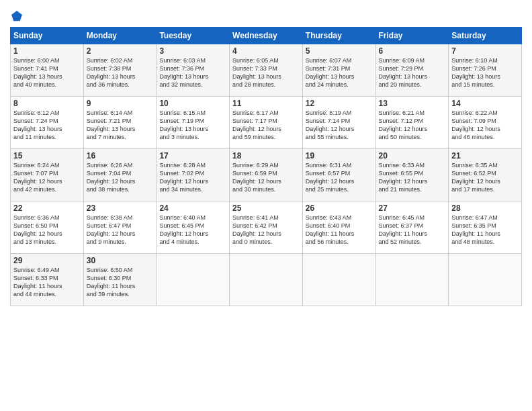  What do you see at coordinates (120, 282) in the screenshot?
I see `day-info: Sunrise: 6:50 AM Sunset: 6:30 PM Dayligh…` at bounding box center [120, 282].